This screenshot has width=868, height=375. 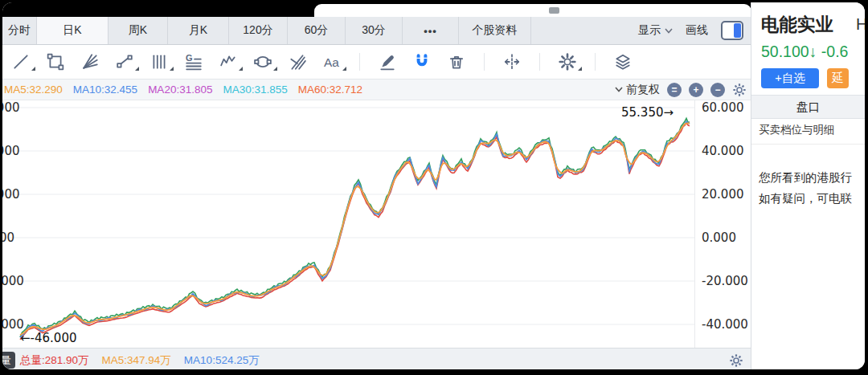 What do you see at coordinates (330, 90) in the screenshot?
I see `ma-indicator-value: MA60:32.712` at bounding box center [330, 90].